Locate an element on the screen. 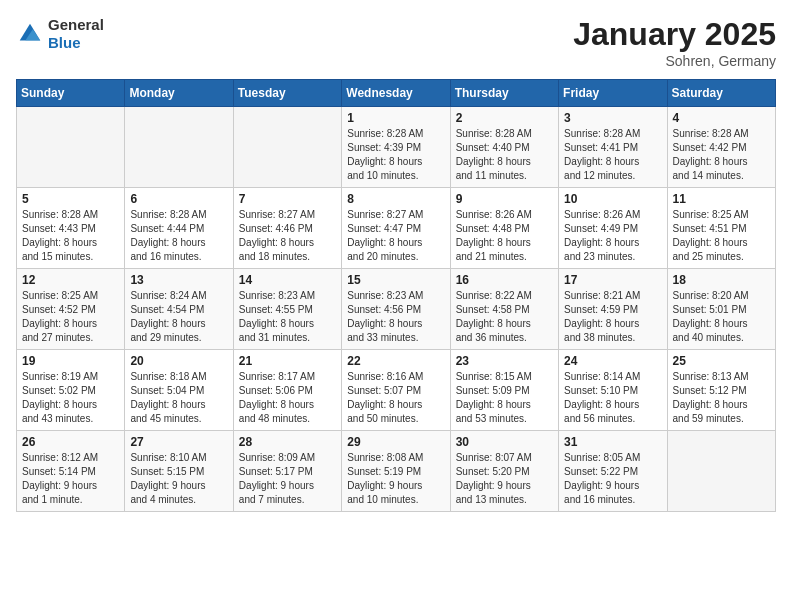 This screenshot has height=612, width=792. day-info: Sunrise: 8:22 AM Sunset: 4:58 PM Dayligh… is located at coordinates (504, 317).